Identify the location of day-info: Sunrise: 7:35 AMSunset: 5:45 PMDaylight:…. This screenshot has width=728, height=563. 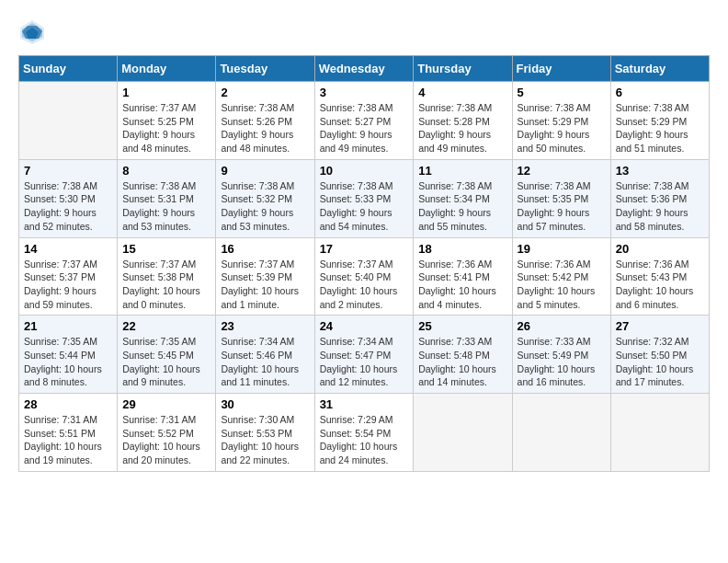
(166, 362).